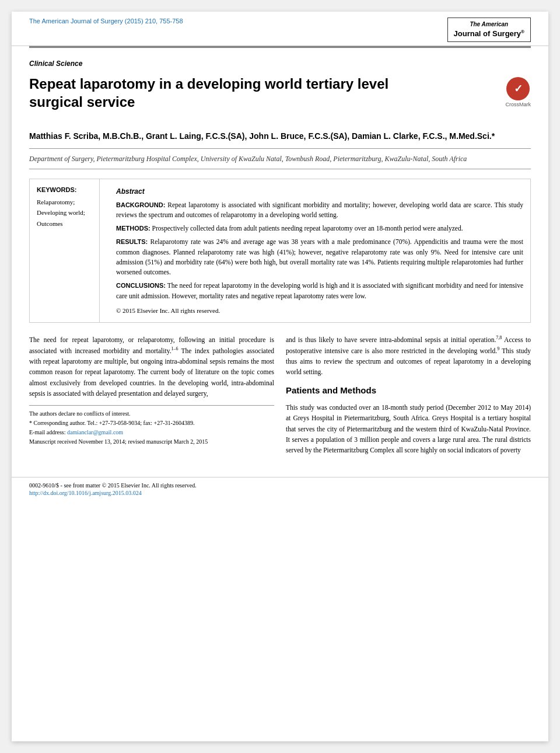 The width and height of the screenshot is (560, 753). Describe the element at coordinates (320, 291) in the screenshot. I see `conclusions-text: The need for repeat laparotomy in the de…` at that location.